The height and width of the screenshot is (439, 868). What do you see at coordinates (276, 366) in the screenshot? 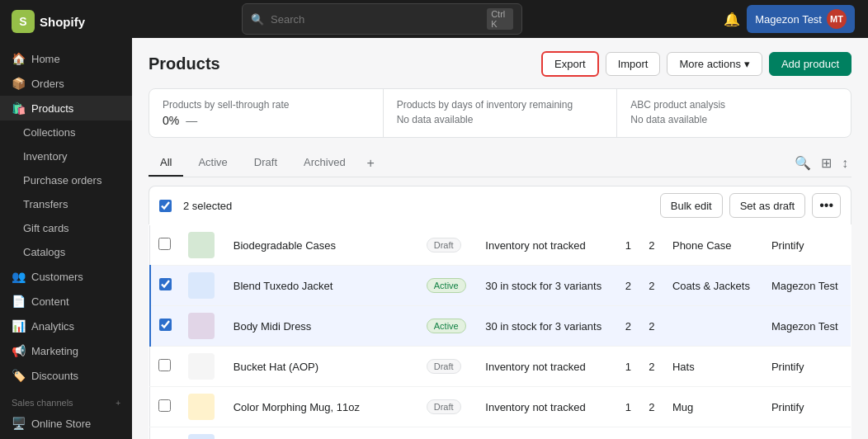
I see `product-name: Bucket Hat (AOP)` at bounding box center [276, 366].